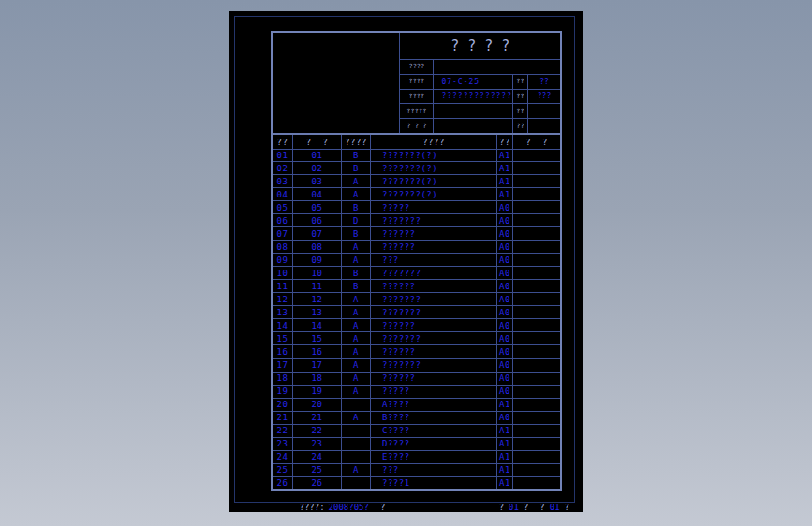  Describe the element at coordinates (406, 500) in the screenshot. I see `sheet-footer: ????:2008?05?? ?01??01?` at that location.